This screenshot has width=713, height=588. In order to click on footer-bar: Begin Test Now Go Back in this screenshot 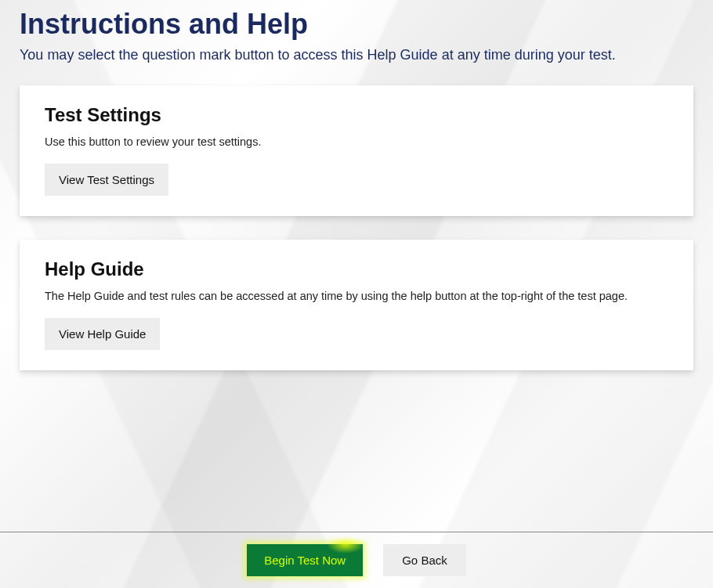, I will do `click(356, 560)`.